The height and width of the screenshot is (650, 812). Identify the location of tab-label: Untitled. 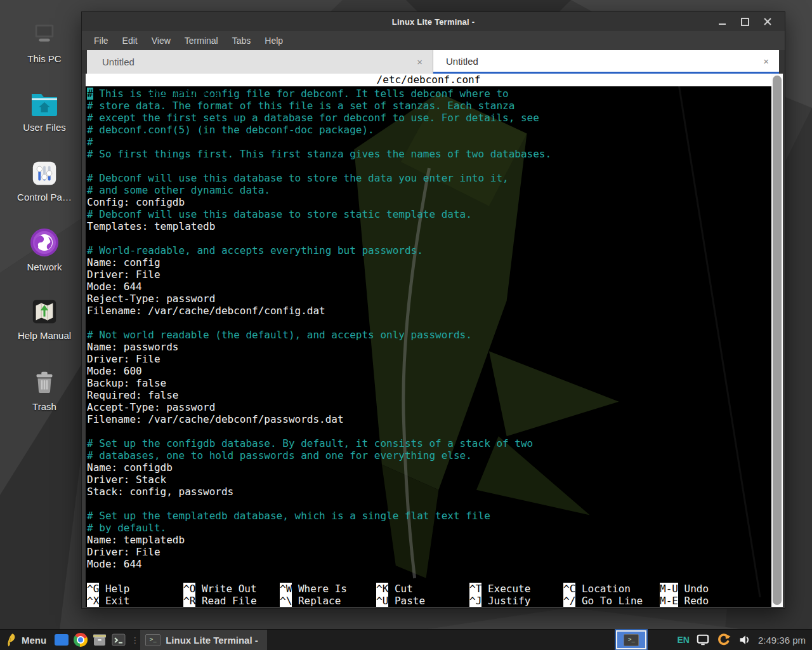
(118, 62).